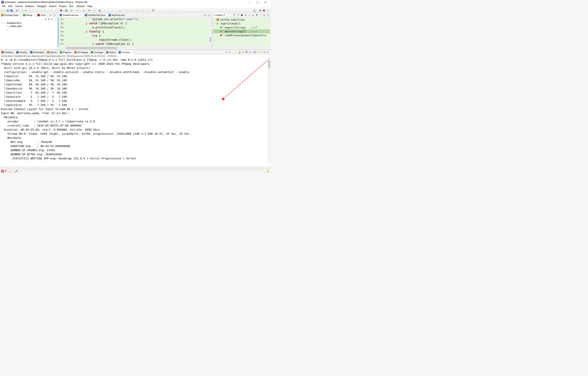 The width and height of the screenshot is (588, 376). Describe the element at coordinates (238, 15) in the screenshot. I see `outline-sort-icon: ⇵` at that location.